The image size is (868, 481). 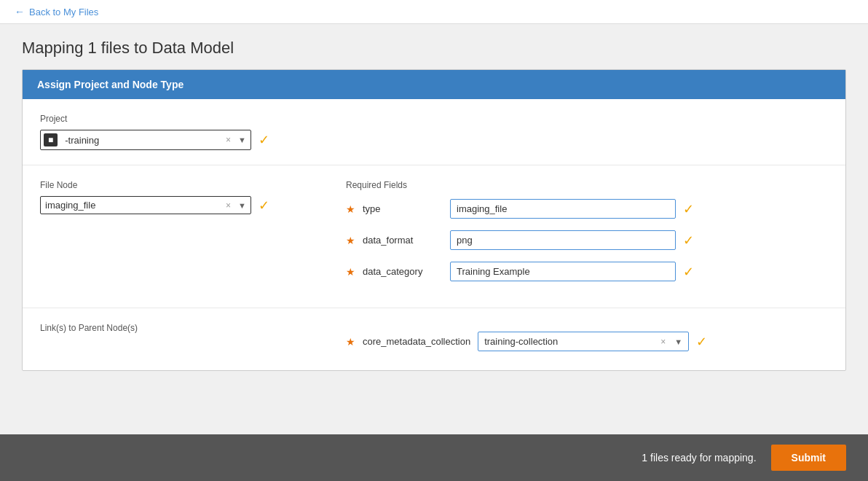 What do you see at coordinates (434, 85) in the screenshot?
I see `card-header: Assign Project and Node Type` at bounding box center [434, 85].